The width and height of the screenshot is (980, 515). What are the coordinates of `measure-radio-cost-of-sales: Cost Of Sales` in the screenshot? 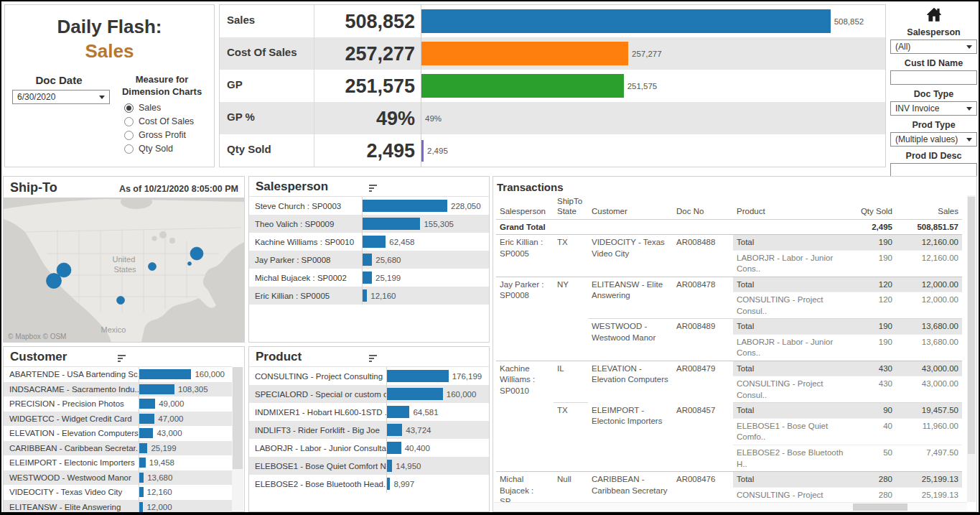 It's located at (167, 121).